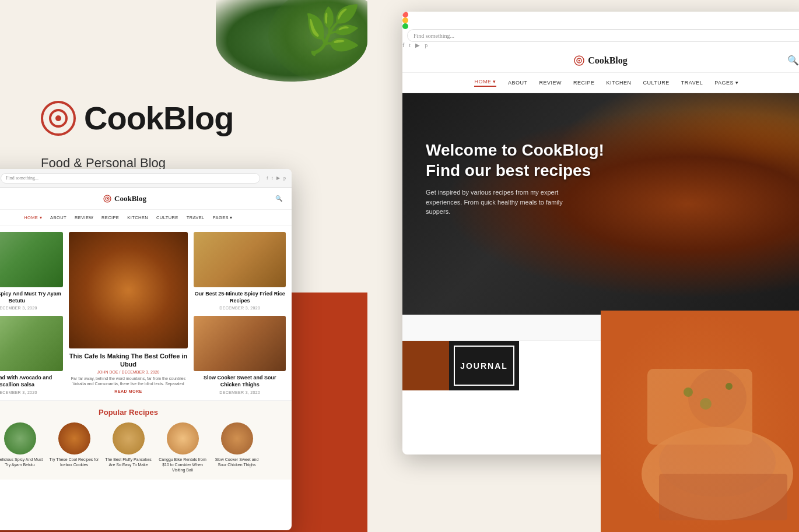 The height and width of the screenshot is (532, 799). What do you see at coordinates (551, 83) in the screenshot?
I see `back-nav-review: REVIEW` at bounding box center [551, 83].